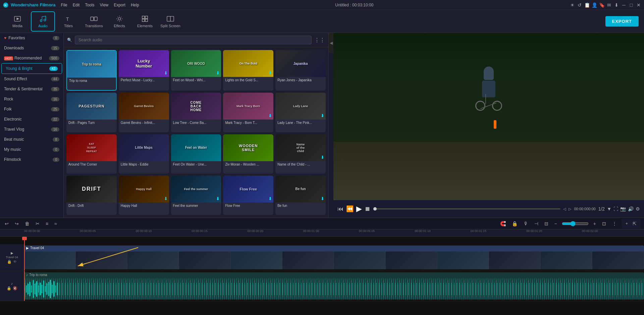 The height and width of the screenshot is (315, 644). Describe the element at coordinates (580, 5) in the screenshot. I see `refresh-icon: ↺` at that location.